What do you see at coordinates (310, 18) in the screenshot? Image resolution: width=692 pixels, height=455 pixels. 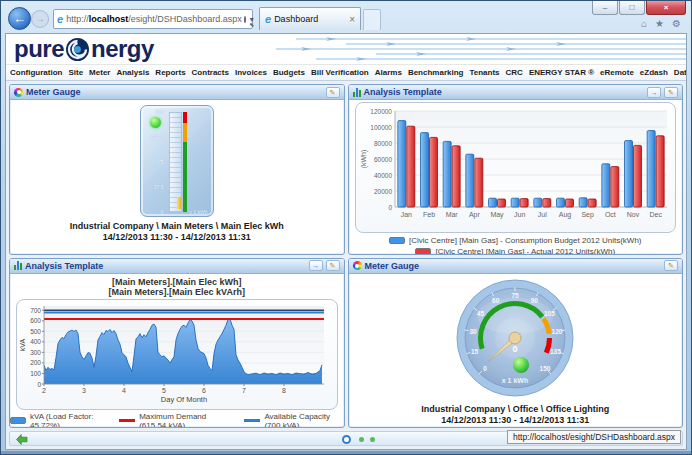 I see `browser-tab-dashboard: e Dashboard ×` at bounding box center [310, 18].